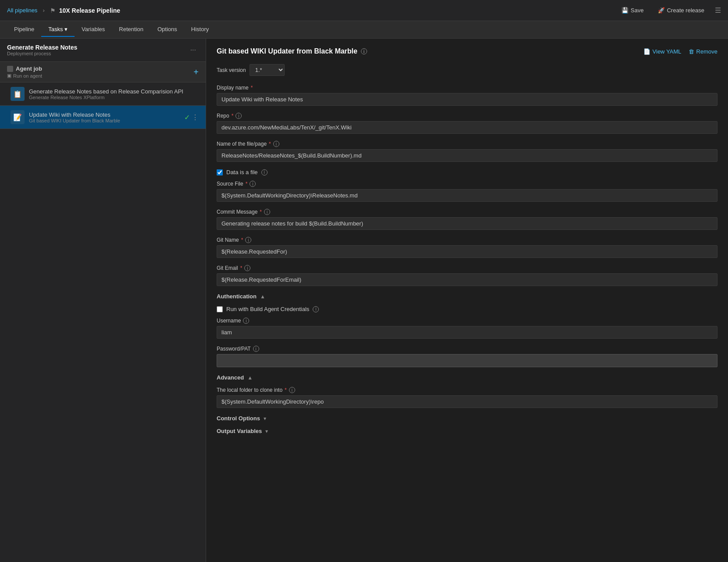  What do you see at coordinates (467, 328) in the screenshot?
I see `username-row: Username i` at bounding box center [467, 328].